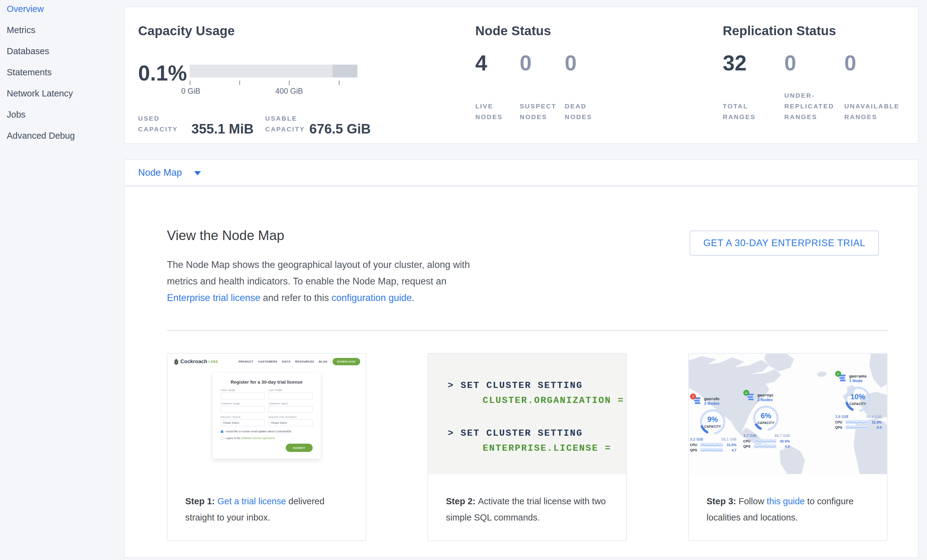  I want to click on sidebar-item-metrics: Metrics, so click(65, 30).